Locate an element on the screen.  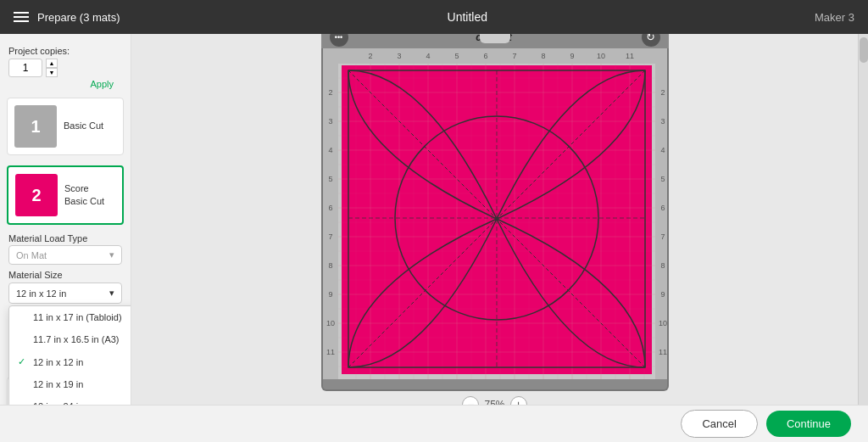
copies-up-button: ▲ is located at coordinates (52, 63).